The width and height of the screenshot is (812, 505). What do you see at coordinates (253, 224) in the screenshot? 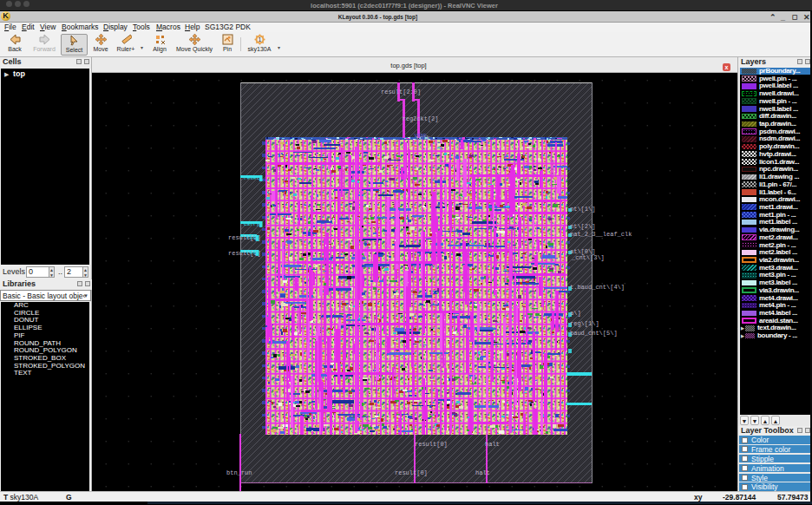
I see `svg-text: carry█` at bounding box center [253, 224].